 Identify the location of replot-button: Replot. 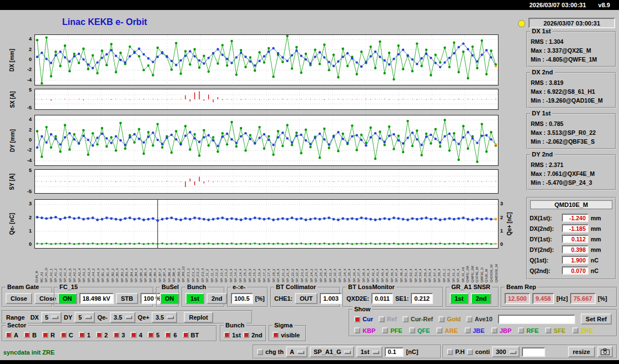
(198, 317).